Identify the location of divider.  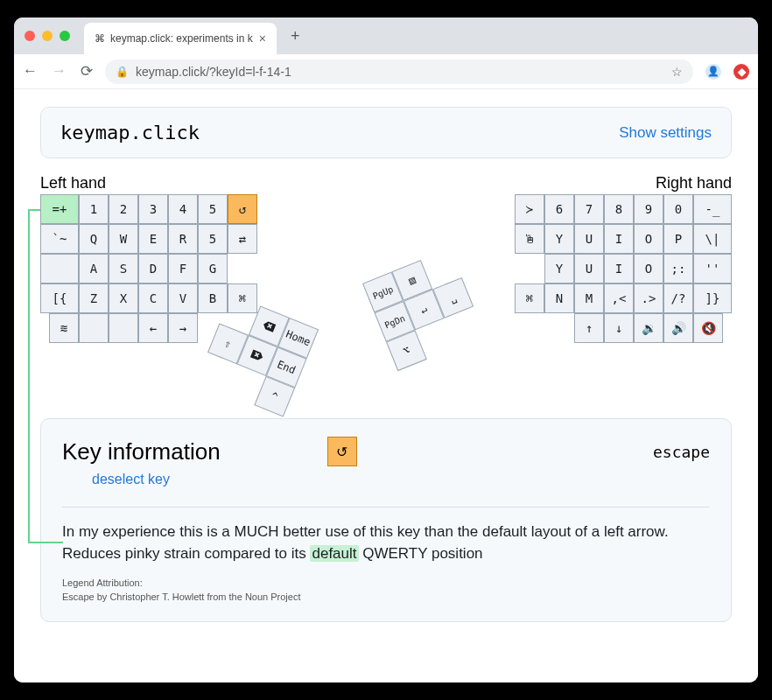
(386, 508).